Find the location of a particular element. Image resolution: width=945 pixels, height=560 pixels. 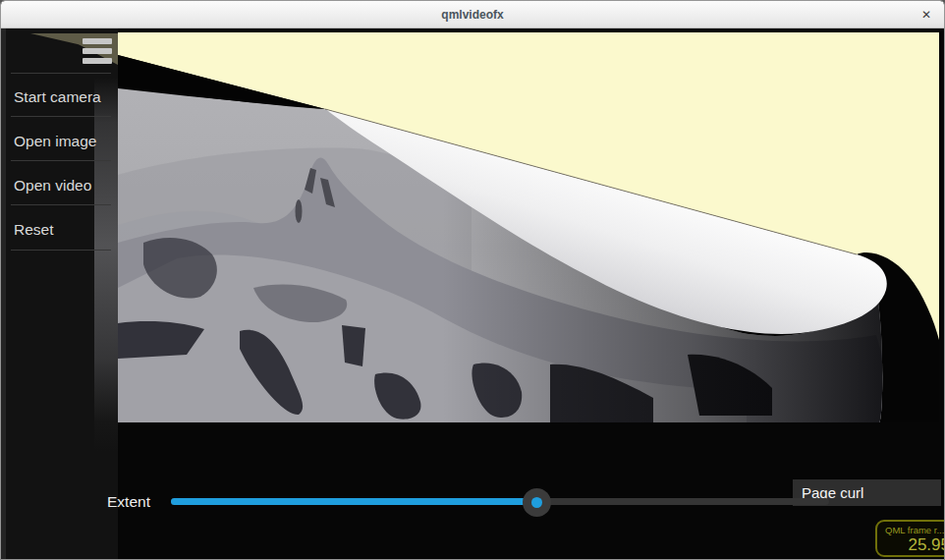

window-title: qmlvideofx is located at coordinates (472, 15).